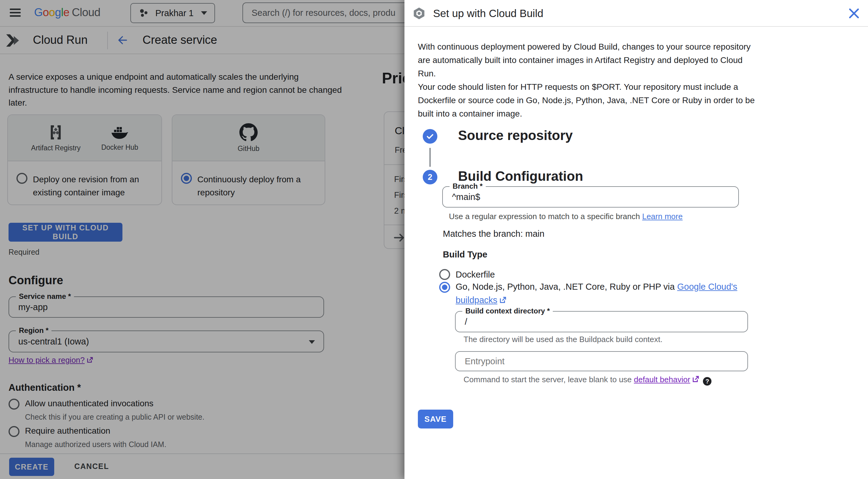  Describe the element at coordinates (584, 60) in the screenshot. I see `panel-description-p1: With continuous deployment powered by Cl…` at that location.